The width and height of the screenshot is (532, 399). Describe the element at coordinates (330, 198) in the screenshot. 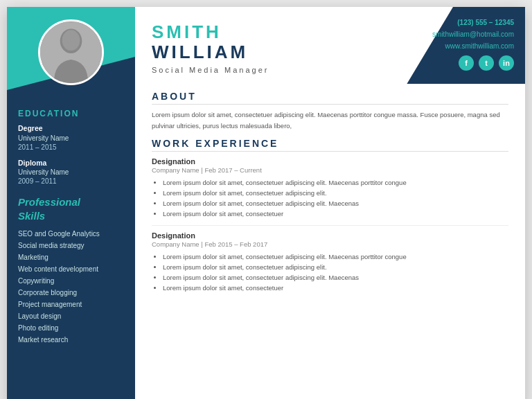

I see `job-1-bullets: Lorem ipsum dolor sit amet, consectetuer…` at that location.